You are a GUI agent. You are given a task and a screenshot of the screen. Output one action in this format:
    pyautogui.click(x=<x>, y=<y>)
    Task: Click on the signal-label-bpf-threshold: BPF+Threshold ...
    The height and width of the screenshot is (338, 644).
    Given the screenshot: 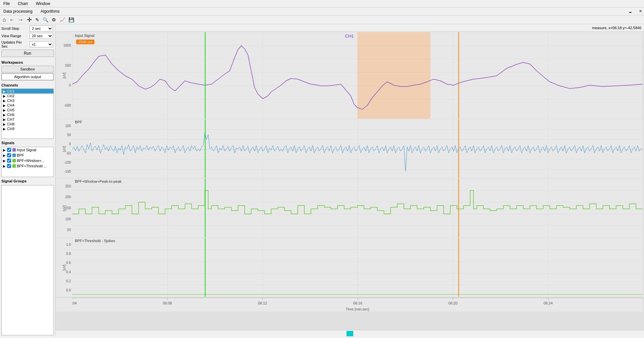 What is the action you would take?
    pyautogui.click(x=32, y=166)
    